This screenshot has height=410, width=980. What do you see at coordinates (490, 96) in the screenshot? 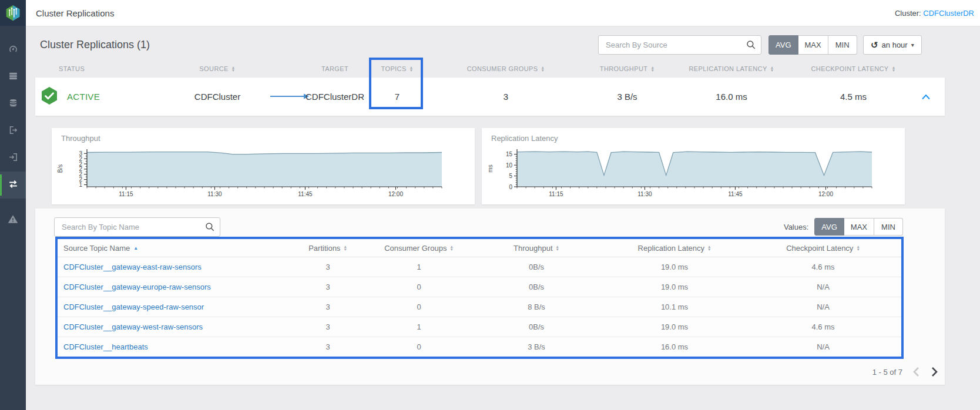
I see `cluster-replication-row: ACTIVE CDFCluster CDFClusterDR 7 3 3 B/s…` at bounding box center [490, 96].